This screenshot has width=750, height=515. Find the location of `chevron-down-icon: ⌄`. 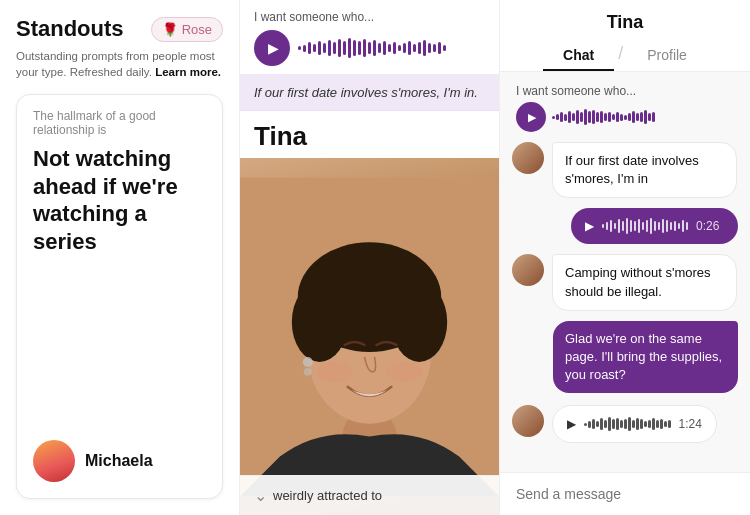

chevron-down-icon: ⌄ is located at coordinates (260, 496).